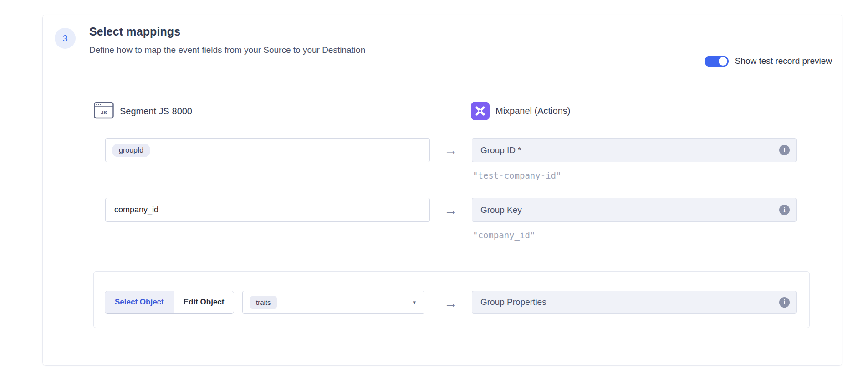 The image size is (868, 381). I want to click on source-name: Segment JS 8000, so click(156, 111).